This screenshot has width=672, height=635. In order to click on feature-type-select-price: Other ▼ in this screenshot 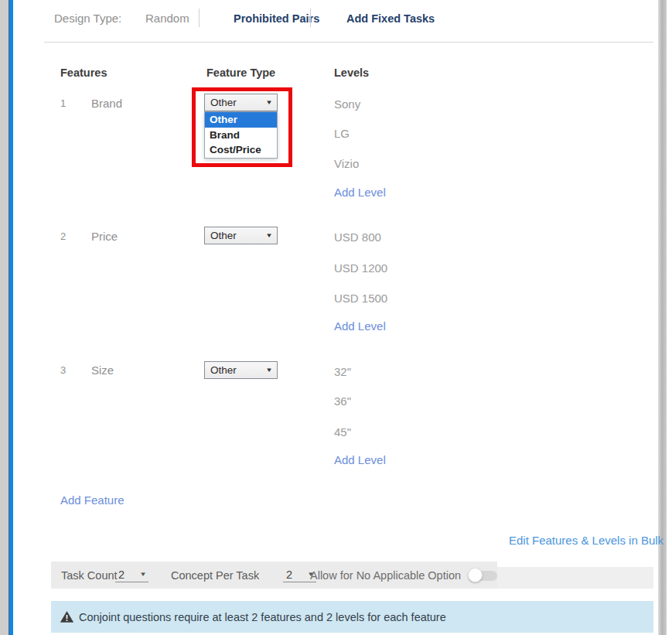, I will do `click(241, 235)`.